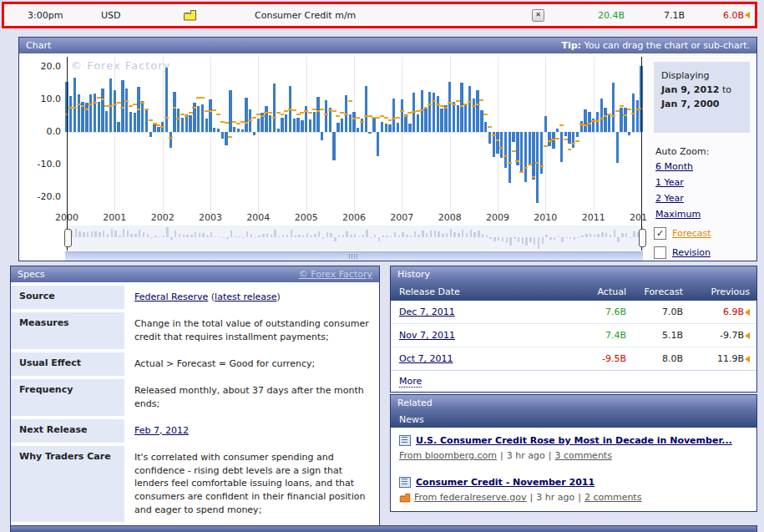 This screenshot has width=764, height=532. Describe the element at coordinates (448, 456) in the screenshot. I see `news-source-link: From bloomberg.com` at that location.